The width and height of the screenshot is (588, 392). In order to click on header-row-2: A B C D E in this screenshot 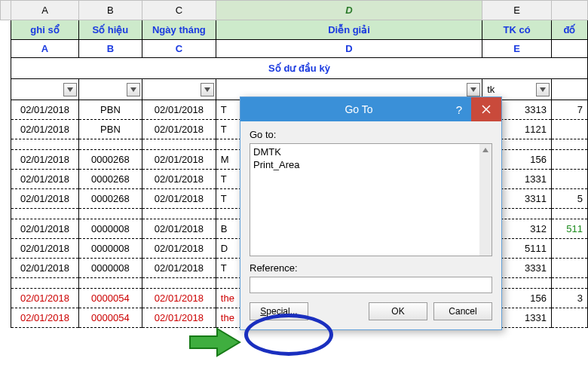, I will do `click(294, 49)`.